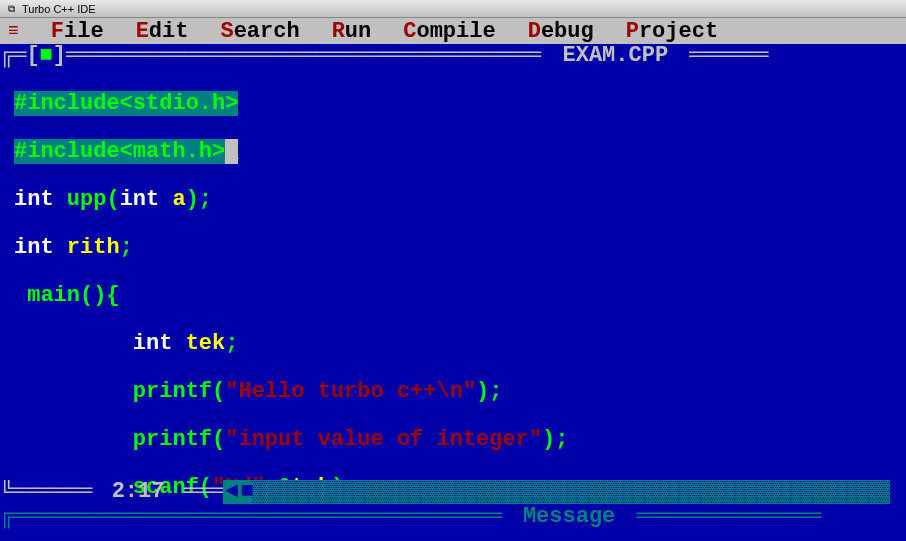 This screenshot has height=541, width=906. What do you see at coordinates (11, 9) in the screenshot?
I see `app-icon: ⧉` at bounding box center [11, 9].